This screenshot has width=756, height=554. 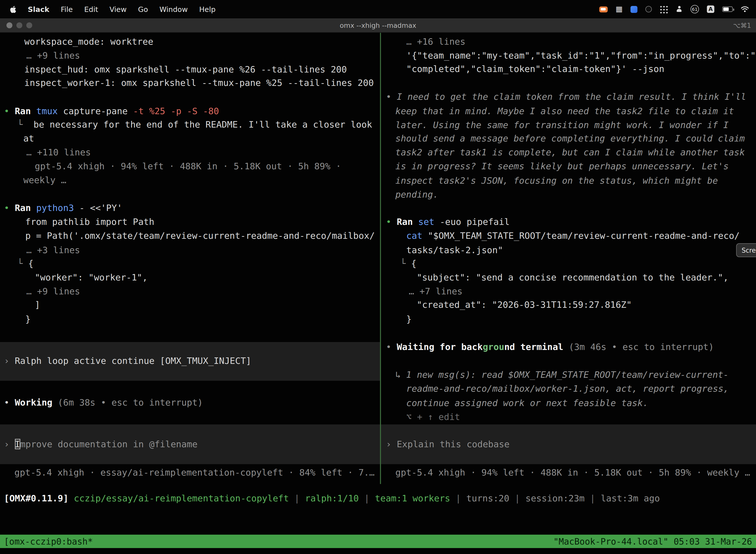 What do you see at coordinates (679, 9) in the screenshot?
I see `assistant-icon` at bounding box center [679, 9].